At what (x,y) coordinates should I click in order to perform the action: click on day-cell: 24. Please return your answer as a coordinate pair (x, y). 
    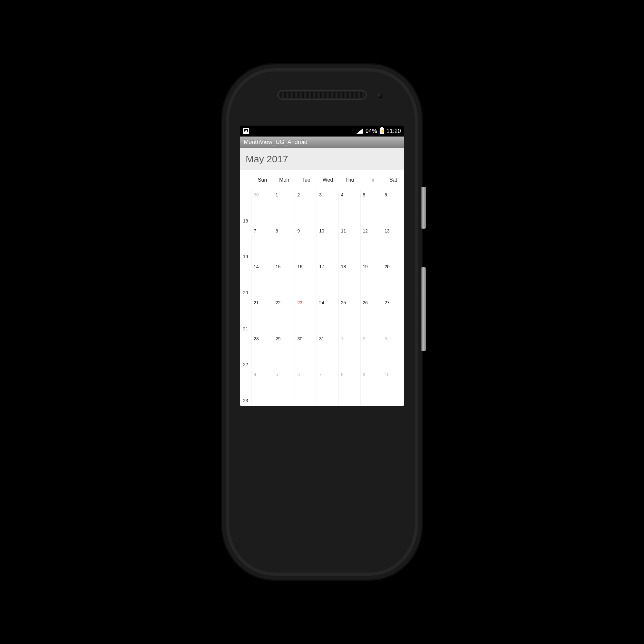
    Looking at the image, I should click on (328, 316).